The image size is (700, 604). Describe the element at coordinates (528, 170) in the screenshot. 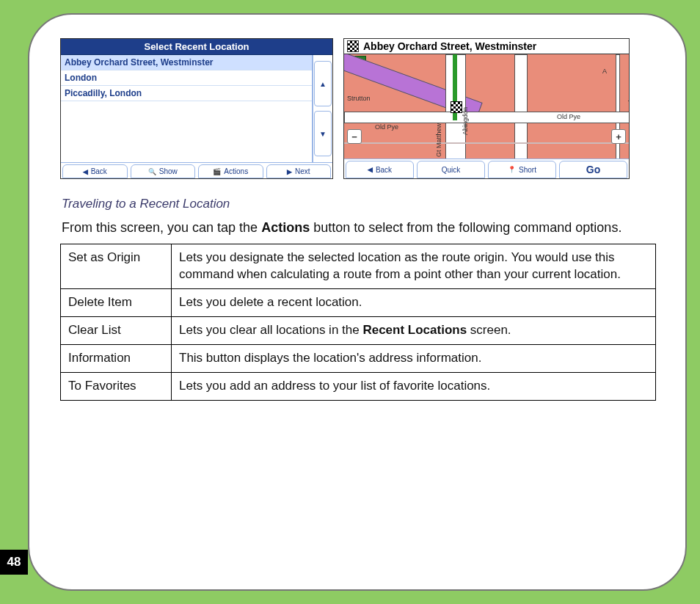

I see `nav-label: Short` at that location.